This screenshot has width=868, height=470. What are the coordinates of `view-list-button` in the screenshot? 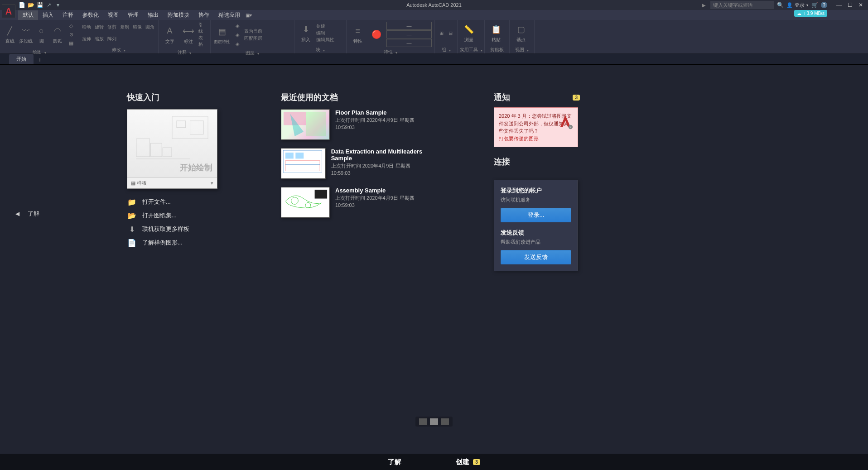 It's located at (434, 422).